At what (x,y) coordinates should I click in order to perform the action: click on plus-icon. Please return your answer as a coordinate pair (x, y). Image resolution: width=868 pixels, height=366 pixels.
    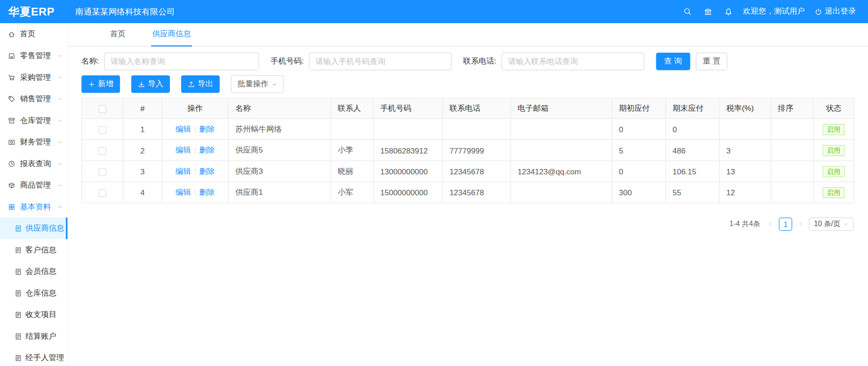
    Looking at the image, I should click on (92, 84).